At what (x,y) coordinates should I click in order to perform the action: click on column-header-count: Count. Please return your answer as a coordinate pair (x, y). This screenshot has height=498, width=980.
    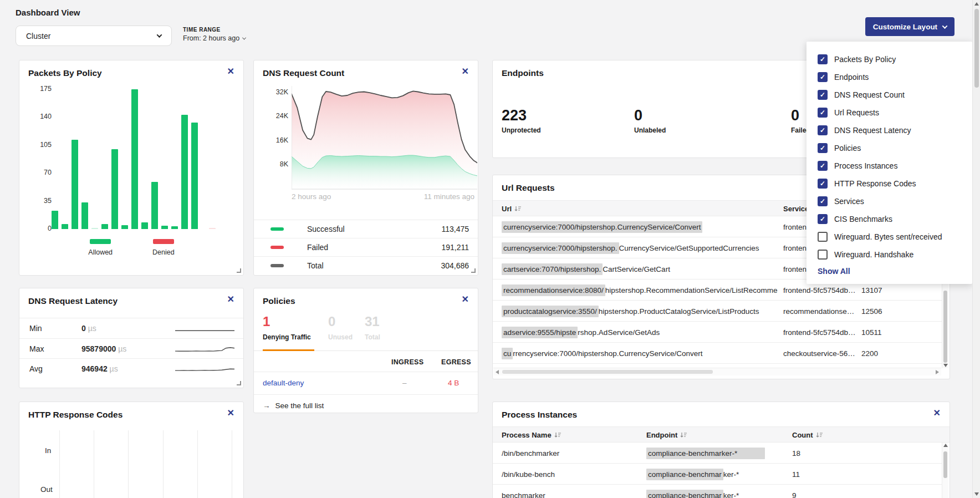
    Looking at the image, I should click on (808, 435).